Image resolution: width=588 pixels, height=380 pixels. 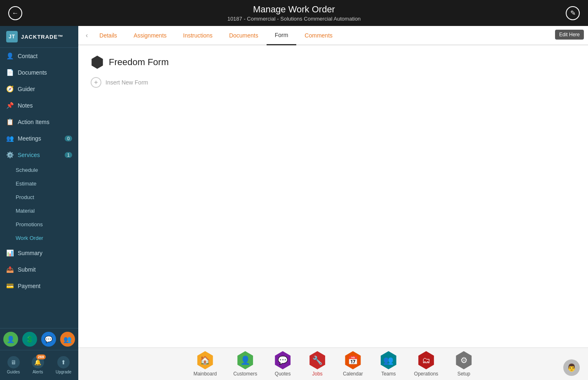 I want to click on services-icon: ⚙️, so click(x=10, y=155).